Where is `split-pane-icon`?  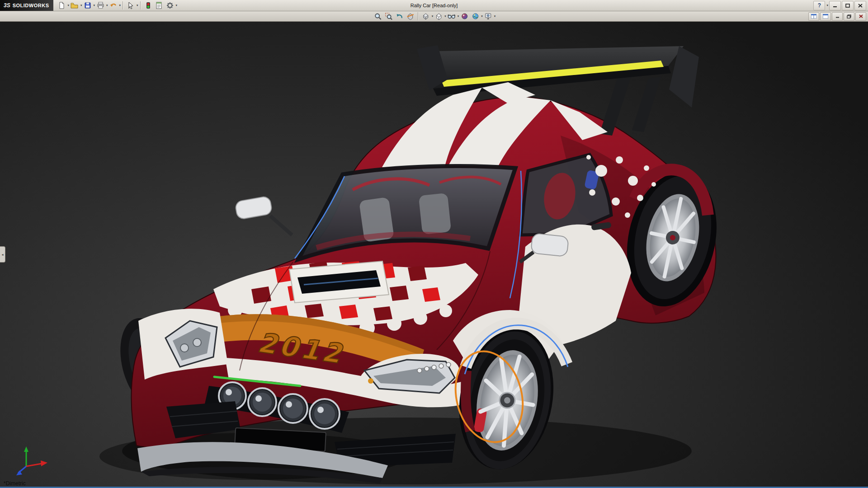 split-pane-icon is located at coordinates (814, 16).